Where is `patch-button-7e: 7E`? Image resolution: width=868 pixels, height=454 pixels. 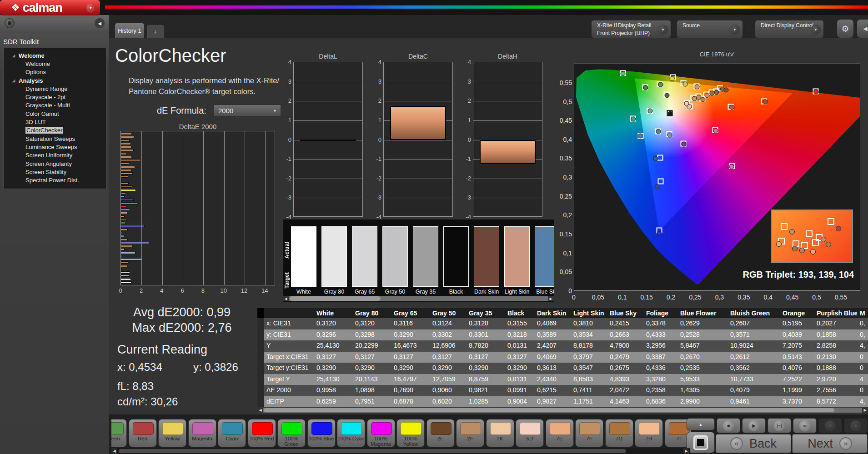
patch-button-7e: 7E is located at coordinates (560, 433).